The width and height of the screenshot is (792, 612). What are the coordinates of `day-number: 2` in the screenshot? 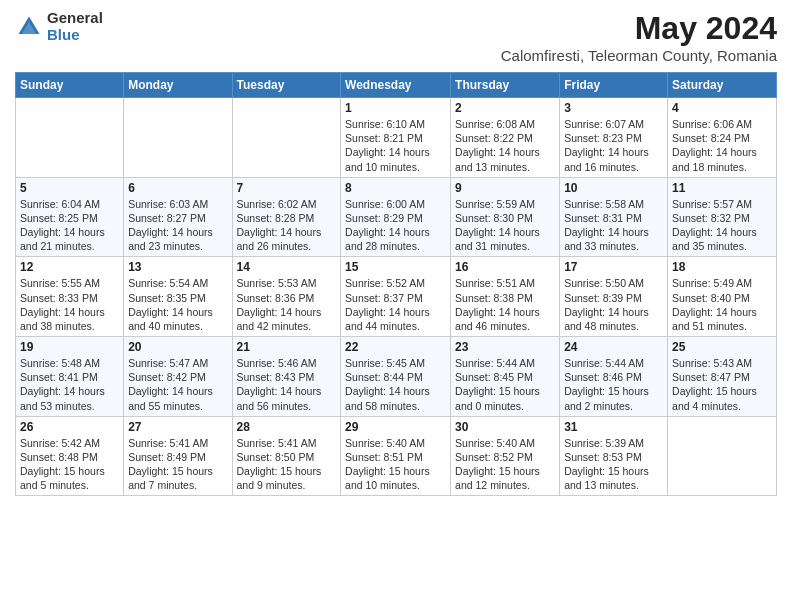 It's located at (505, 108).